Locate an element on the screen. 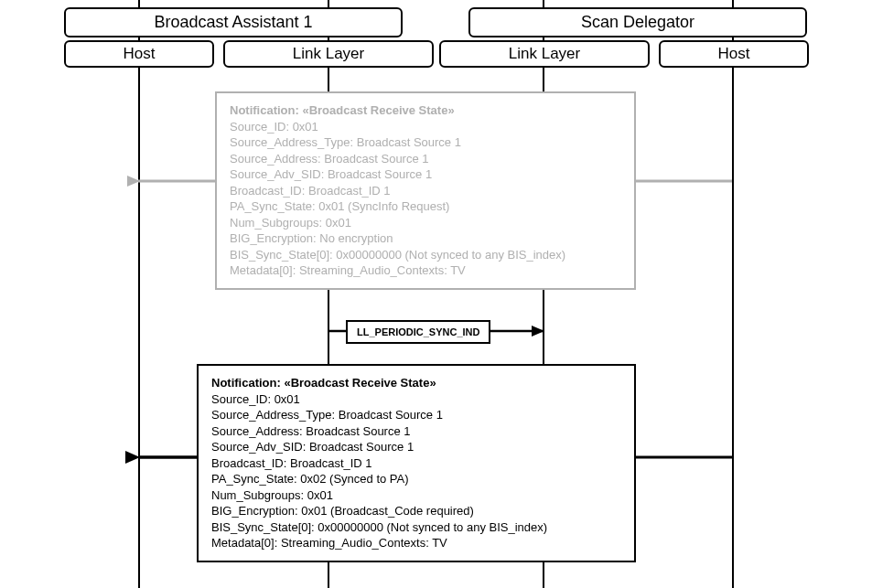 The width and height of the screenshot is (872, 588). notif1-line: Broadcast_ID: Broadcast_ID 1 is located at coordinates (425, 191).